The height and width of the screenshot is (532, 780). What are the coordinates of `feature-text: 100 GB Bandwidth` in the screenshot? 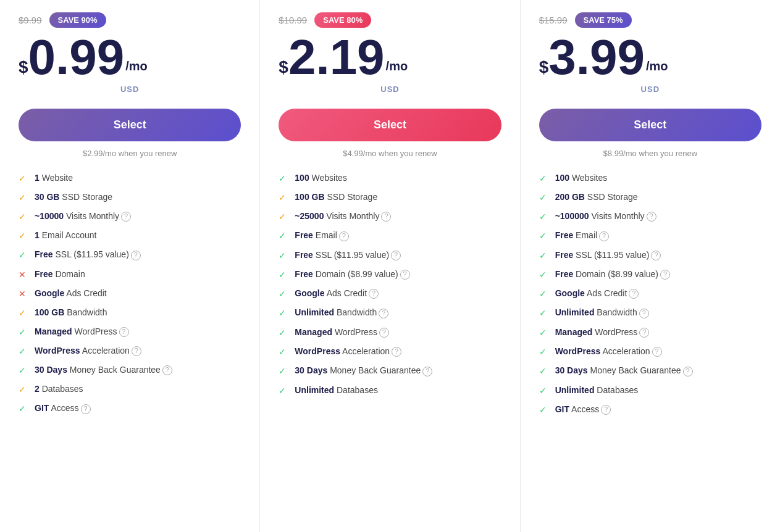 It's located at (138, 312).